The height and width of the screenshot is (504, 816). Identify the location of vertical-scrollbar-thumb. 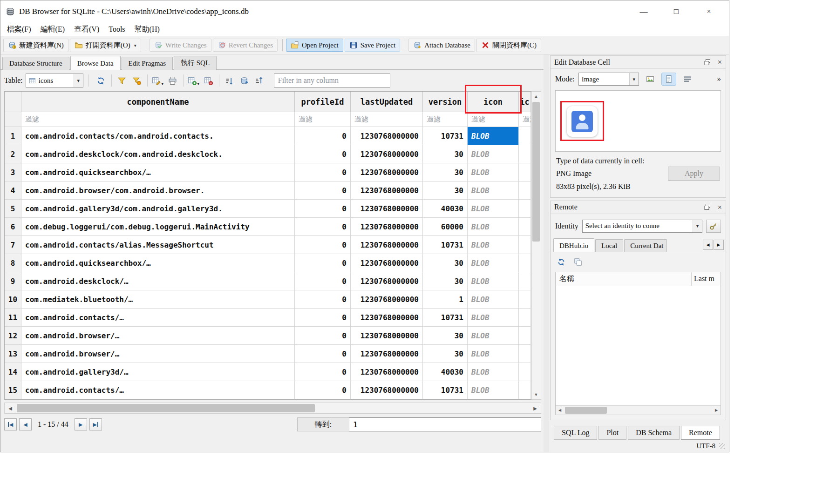
(536, 172).